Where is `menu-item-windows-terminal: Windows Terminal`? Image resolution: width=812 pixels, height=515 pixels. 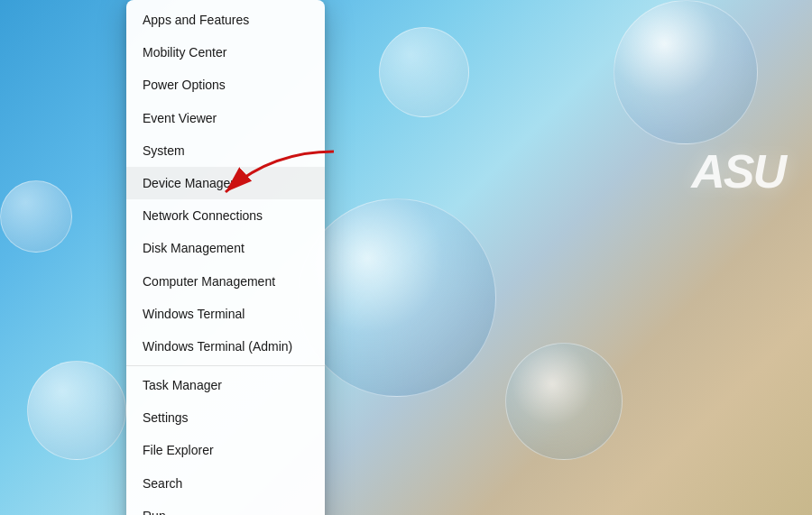 menu-item-windows-terminal: Windows Terminal is located at coordinates (226, 314).